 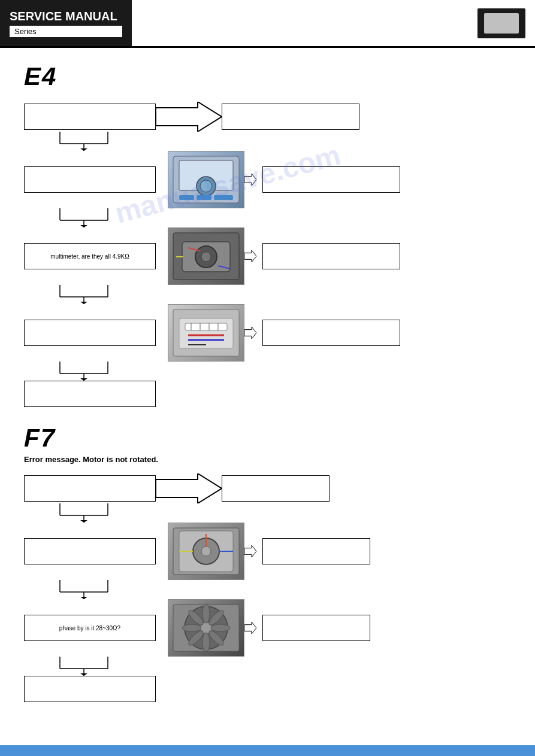 What do you see at coordinates (331, 333) in the screenshot?
I see `e4-box4-right` at bounding box center [331, 333].